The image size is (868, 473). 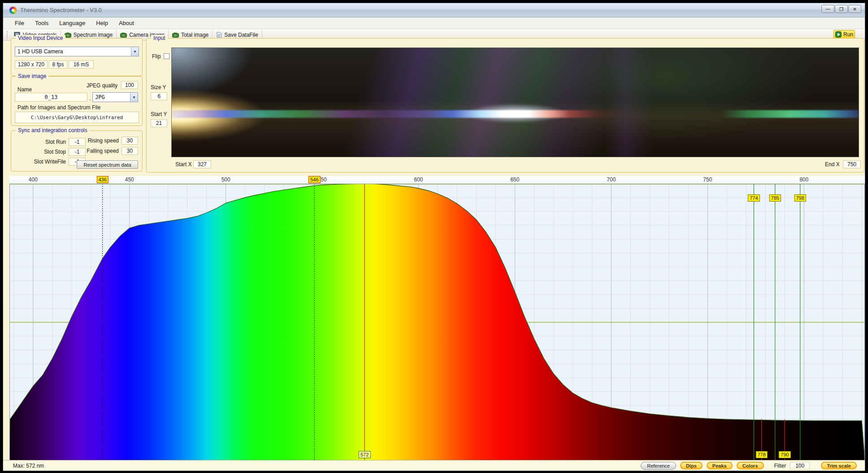 What do you see at coordinates (158, 87) in the screenshot?
I see `size-y-label: Size Y` at bounding box center [158, 87].